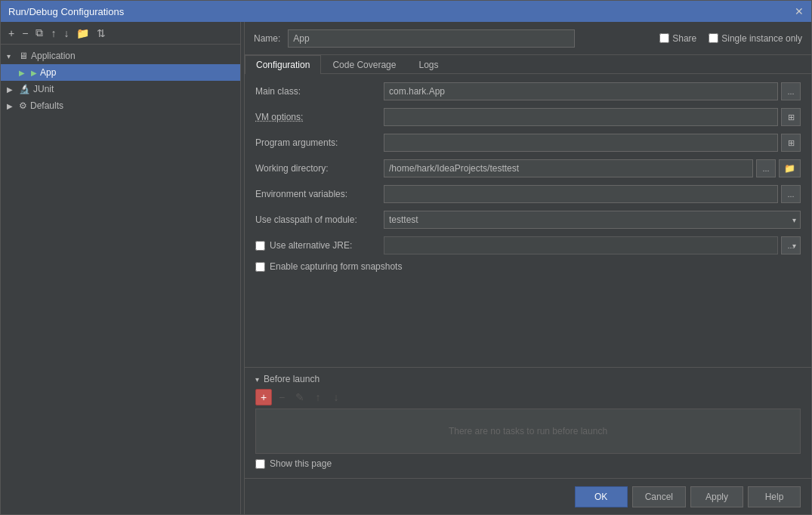  I want to click on single-instance-checkbox, so click(713, 38).